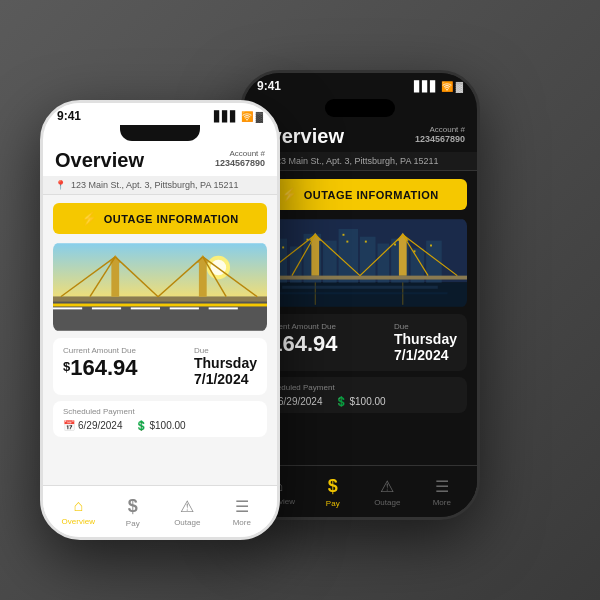 The image size is (600, 600). I want to click on nav-outage-label-black: Outage, so click(387, 502).